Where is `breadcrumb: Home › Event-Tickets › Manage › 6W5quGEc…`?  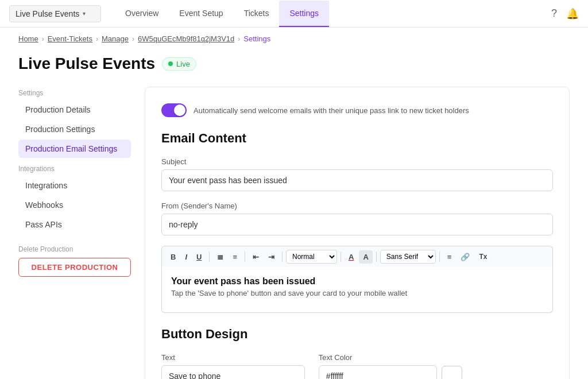
breadcrumb: Home › Event-Tickets › Manage › 6W5quGEc… is located at coordinates (294, 39).